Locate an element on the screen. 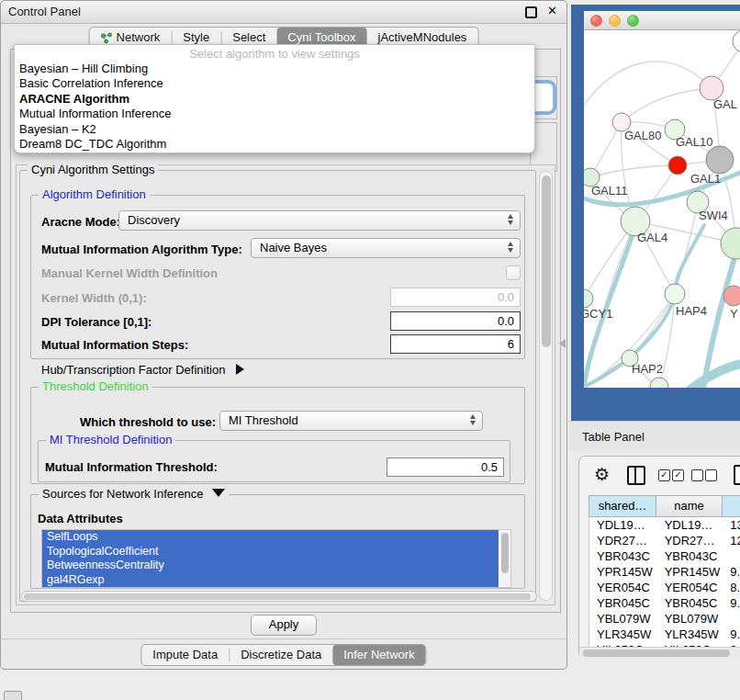 The width and height of the screenshot is (740, 700). close-traffic-light is located at coordinates (597, 20).